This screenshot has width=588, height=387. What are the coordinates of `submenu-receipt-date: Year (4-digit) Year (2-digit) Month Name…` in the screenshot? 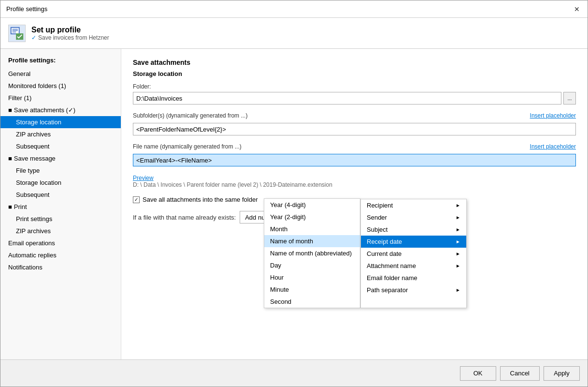 It's located at (312, 253).